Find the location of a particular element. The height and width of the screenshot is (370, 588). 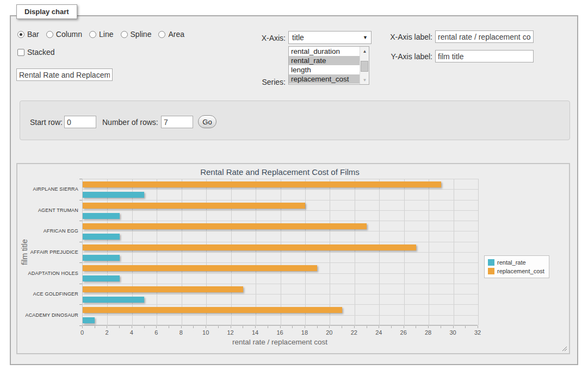

x-axis-ticks is located at coordinates (280, 327).